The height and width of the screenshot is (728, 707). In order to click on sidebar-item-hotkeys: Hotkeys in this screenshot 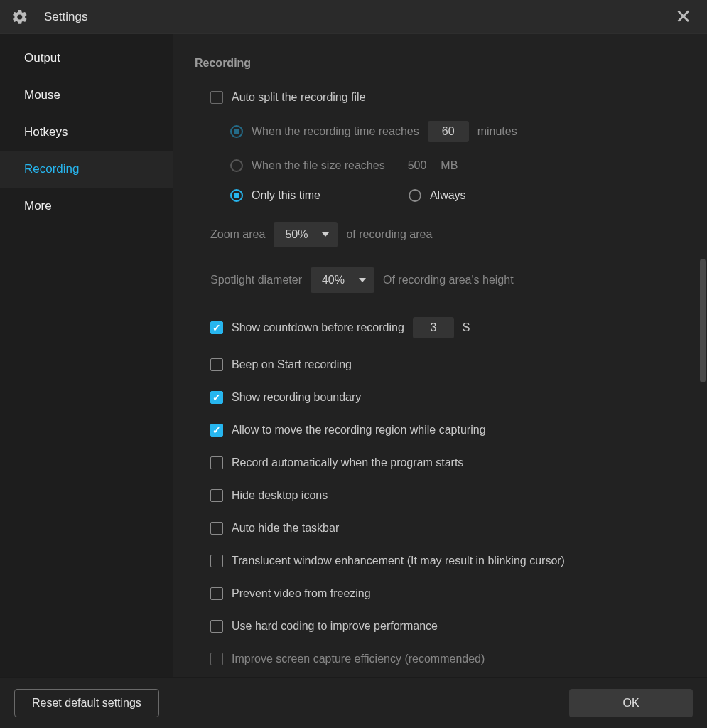, I will do `click(87, 132)`.